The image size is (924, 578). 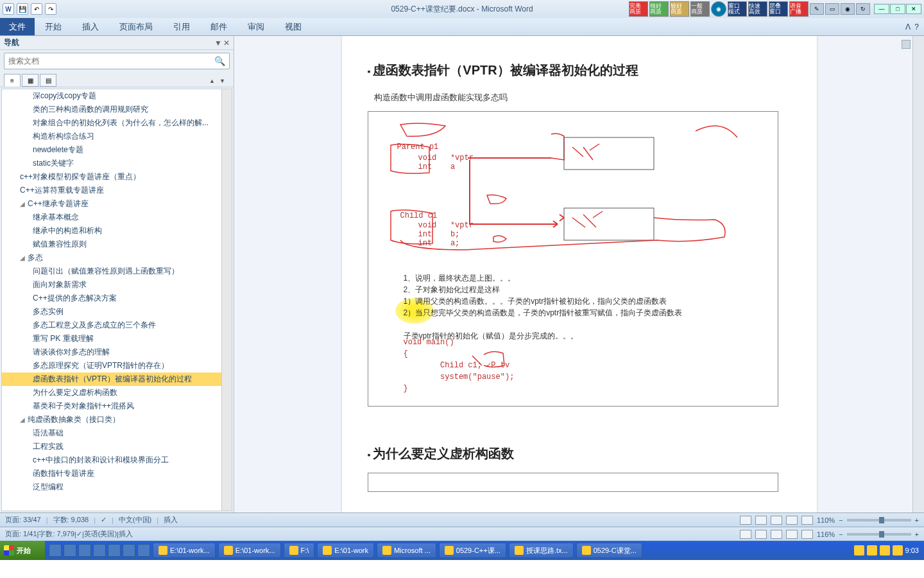 I want to click on nav-item: ◢多态, so click(x=117, y=258).